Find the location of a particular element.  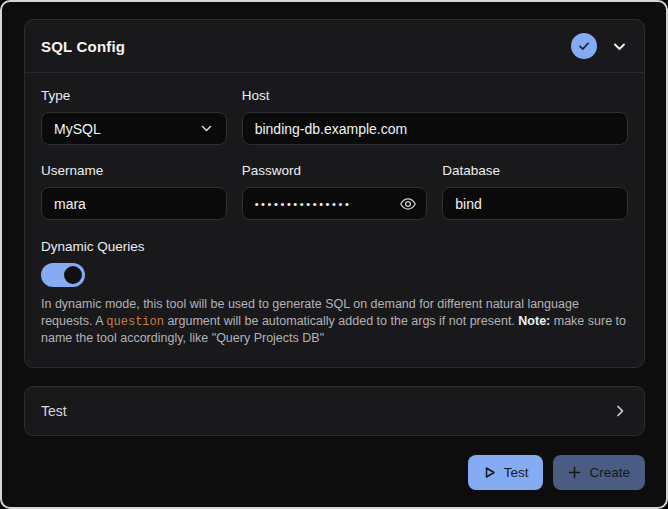

eye-icon is located at coordinates (408, 204).